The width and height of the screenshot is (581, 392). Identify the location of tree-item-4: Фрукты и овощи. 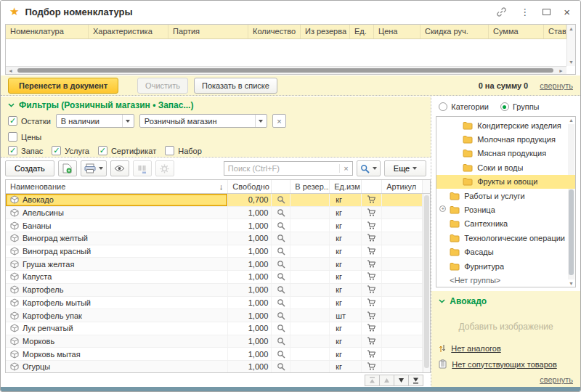
(505, 181).